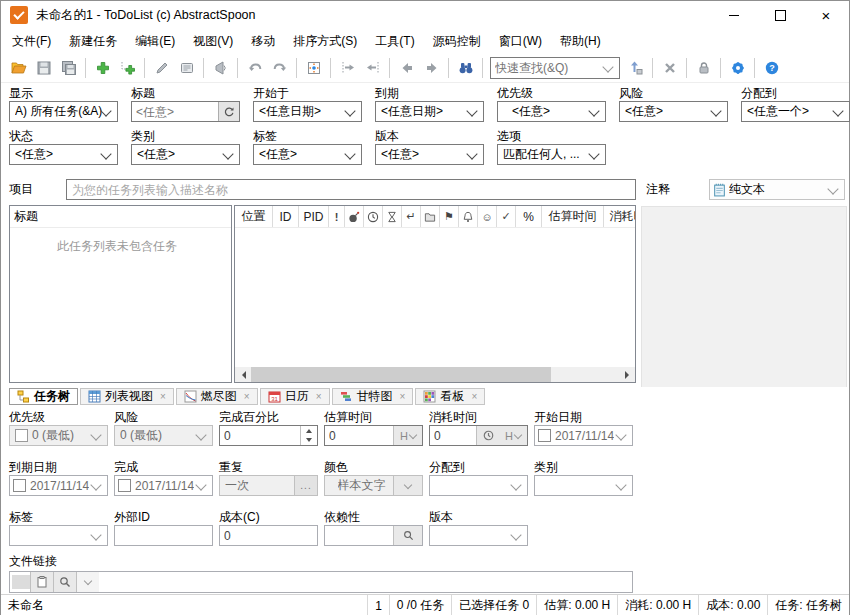  What do you see at coordinates (408, 486) in the screenshot?
I see `color-dropdown-button` at bounding box center [408, 486].